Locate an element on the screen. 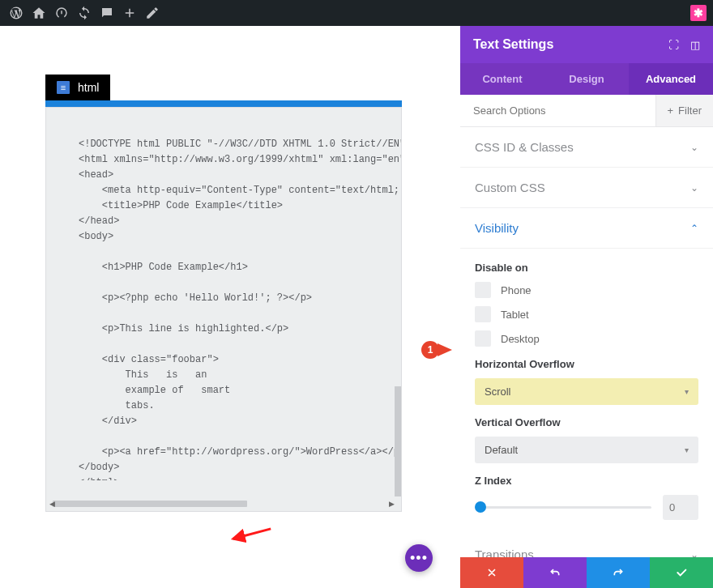 This screenshot has height=588, width=713. redo-button is located at coordinates (618, 573).